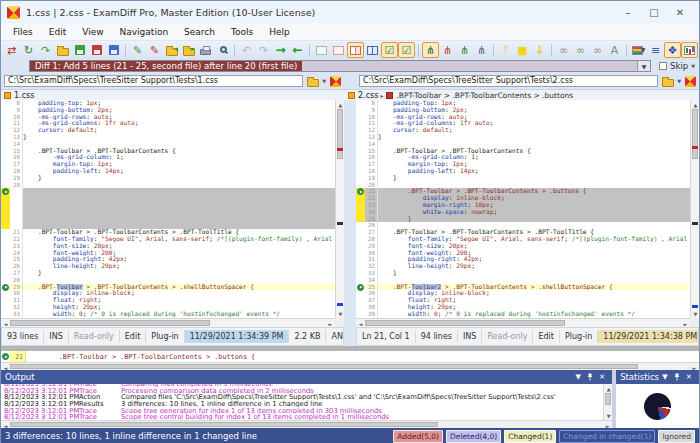 The image size is (700, 443). What do you see at coordinates (578, 378) in the screenshot?
I see `output-dropdown-icon: ▼` at bounding box center [578, 378].